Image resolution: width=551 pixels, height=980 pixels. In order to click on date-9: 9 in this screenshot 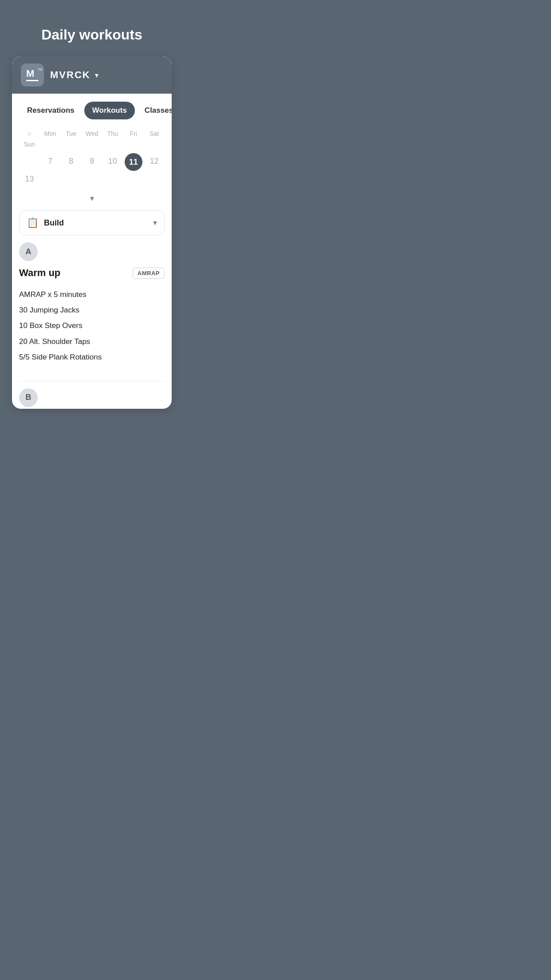, I will do `click(92, 162)`.